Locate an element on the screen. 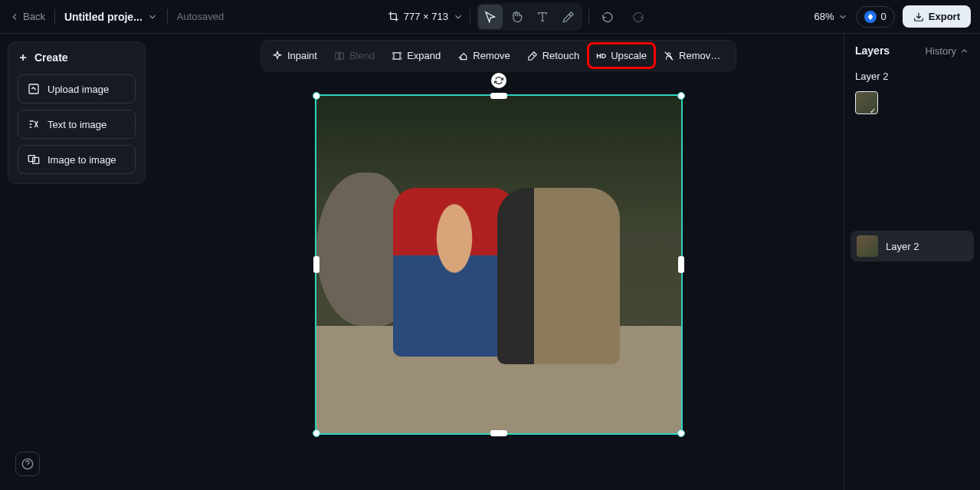 The image size is (980, 490). inpaint-icon is located at coordinates (277, 56).